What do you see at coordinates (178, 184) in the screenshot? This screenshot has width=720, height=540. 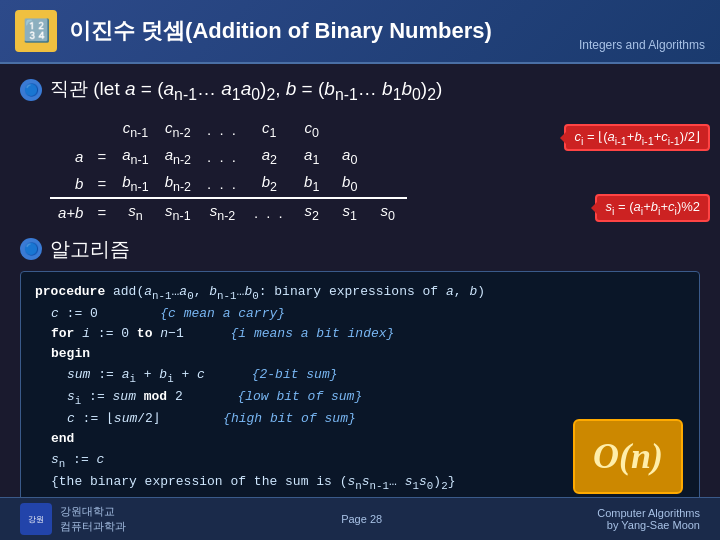 I see `b-n2: bn-2` at bounding box center [178, 184].